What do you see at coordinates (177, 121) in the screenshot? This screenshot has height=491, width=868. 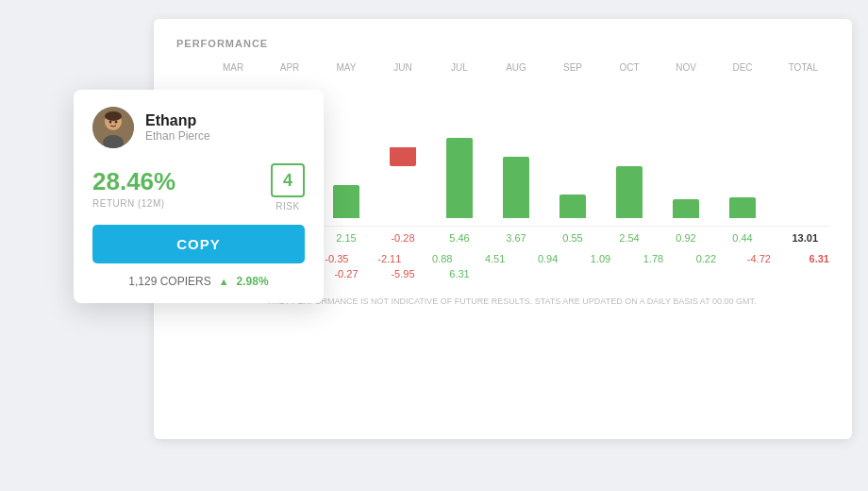 I see `username: Ethanp` at bounding box center [177, 121].